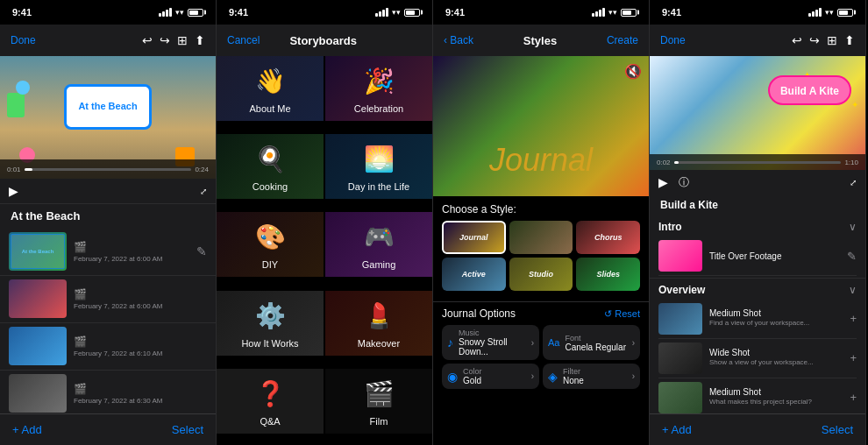 The image size is (868, 445). I want to click on storyboard-about-me: 👋 About Me, so click(270, 88).